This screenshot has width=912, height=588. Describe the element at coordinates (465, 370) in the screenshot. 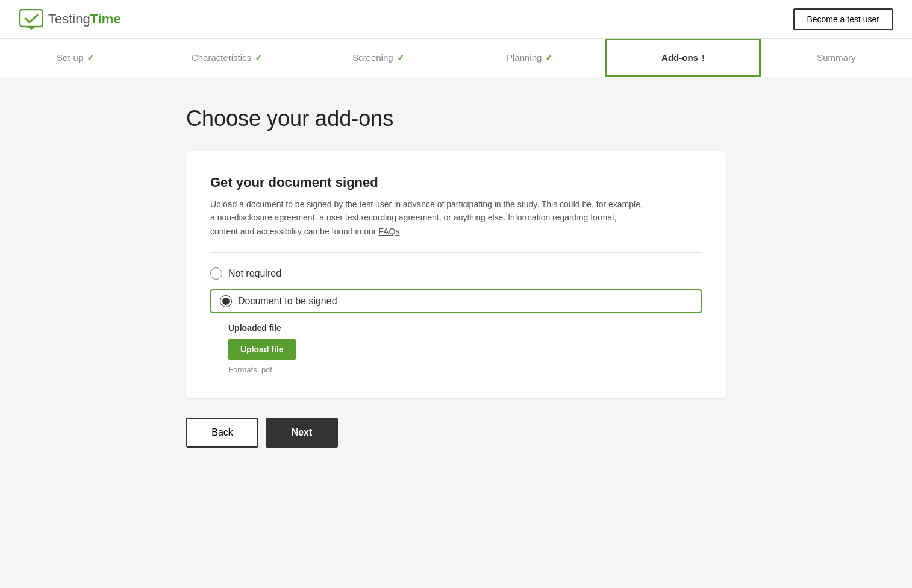

I see `upload-format: Formats .pdf` at that location.